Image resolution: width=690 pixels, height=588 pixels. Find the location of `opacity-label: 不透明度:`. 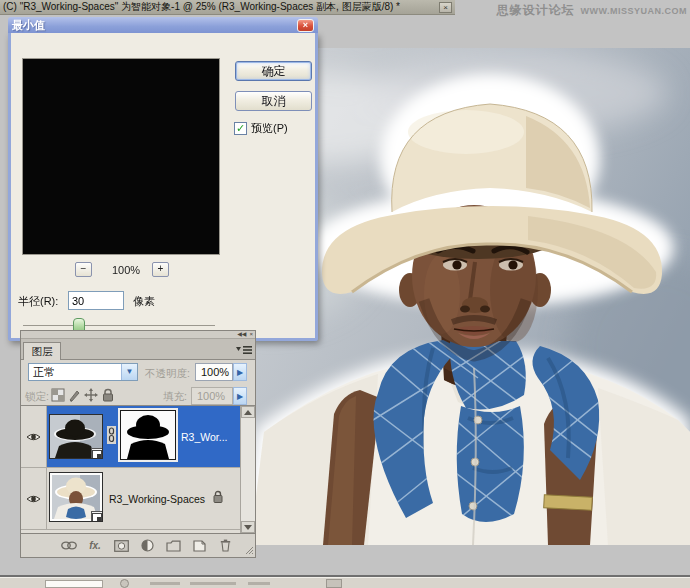

opacity-label: 不透明度: is located at coordinates (168, 374).